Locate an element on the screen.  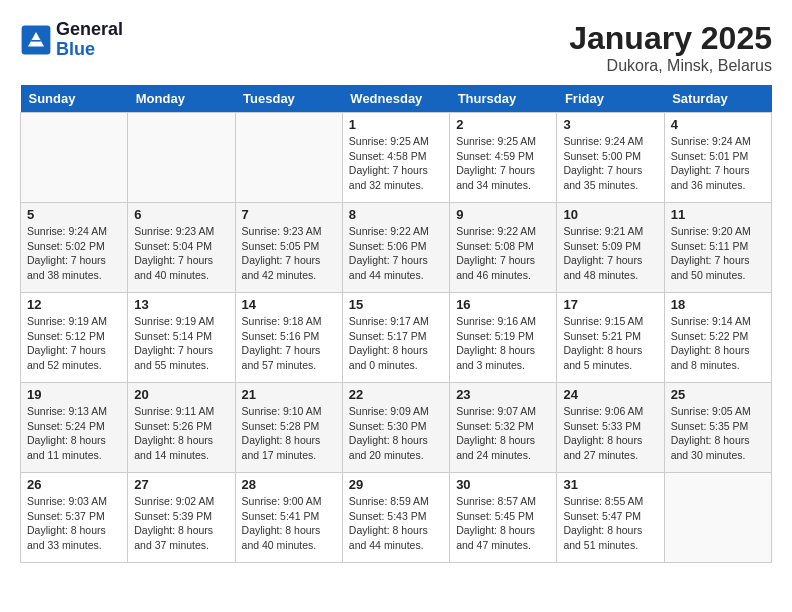
calendar-day-cell: 29Sunrise: 8:59 AM Sunset: 5:43 PM Dayli… is located at coordinates (396, 518).